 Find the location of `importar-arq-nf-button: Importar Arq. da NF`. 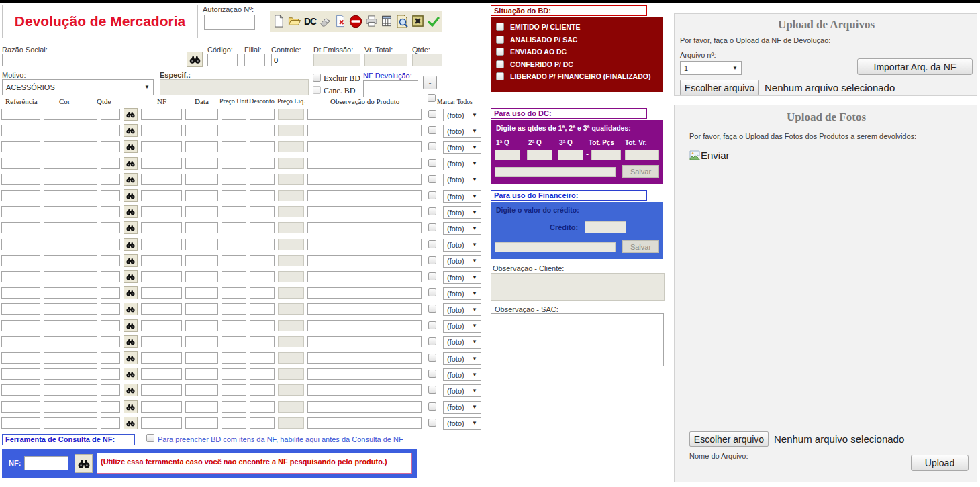

importar-arq-nf-button: Importar Arq. da NF is located at coordinates (915, 67).